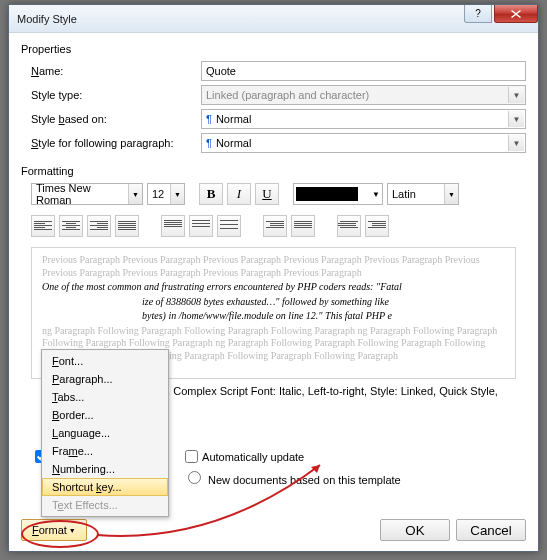 This screenshot has height=560, width=547. What do you see at coordinates (116, 95) in the screenshot?
I see `style-type-label: Style type:` at bounding box center [116, 95].